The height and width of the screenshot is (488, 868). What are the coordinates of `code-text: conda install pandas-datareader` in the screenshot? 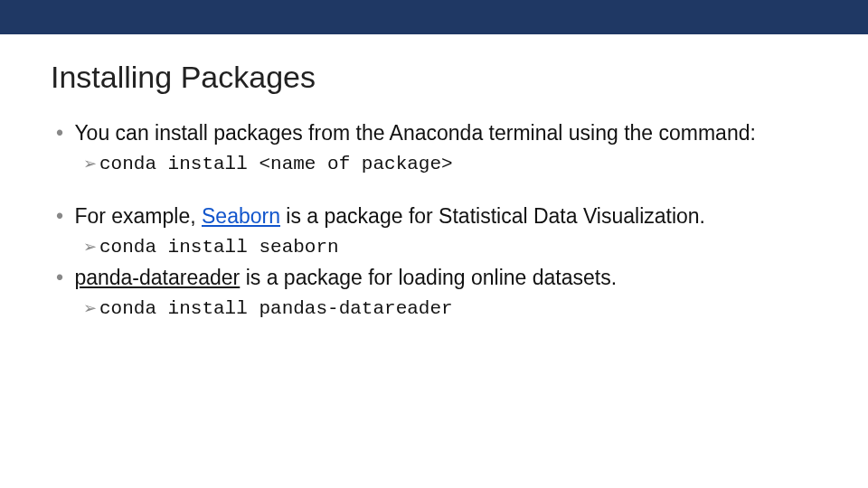 It's located at (277, 309).